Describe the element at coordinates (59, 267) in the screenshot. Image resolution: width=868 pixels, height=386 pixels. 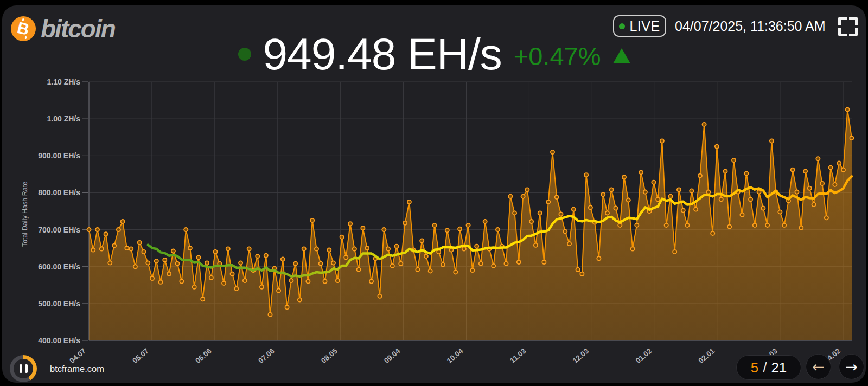
I see `svg-text: 600.00 EH/s` at that location.